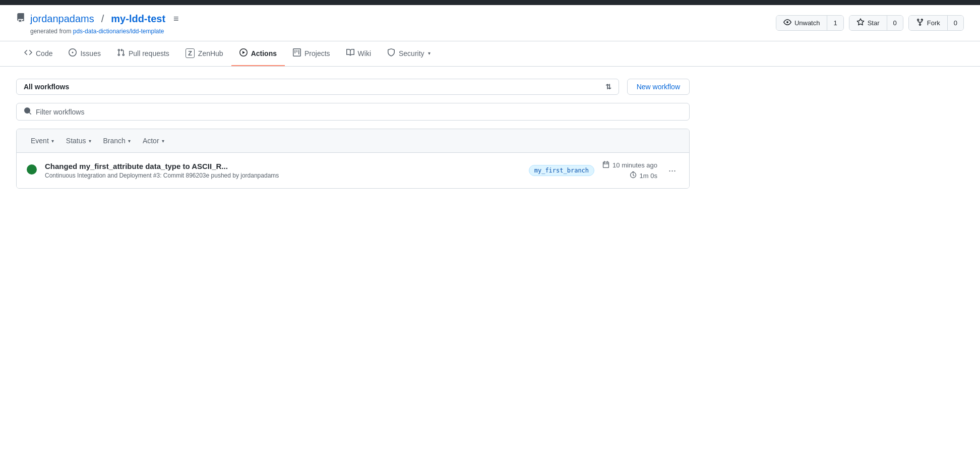  Describe the element at coordinates (149, 53) in the screenshot. I see `tab-pull-requests-label: Pull requests` at that location.